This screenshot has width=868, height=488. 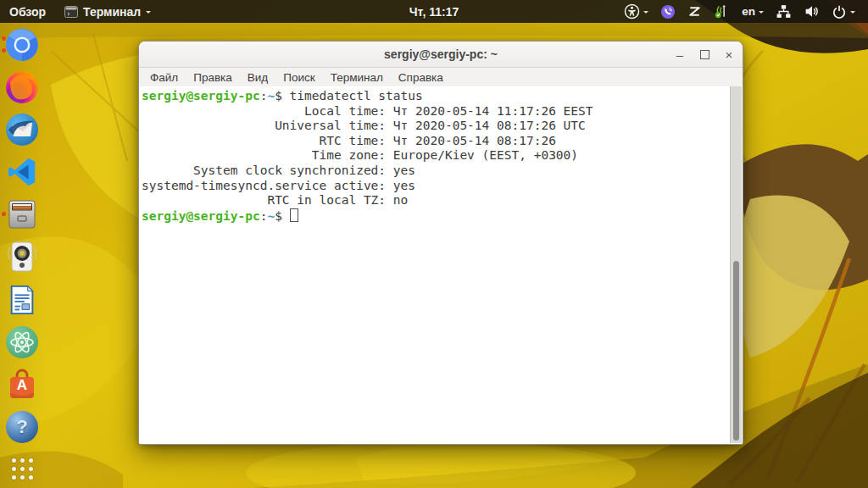 What do you see at coordinates (434, 112) in the screenshot?
I see `terminal-line: Local time: Чт 2020-05-14 11:17:26 EEST` at bounding box center [434, 112].